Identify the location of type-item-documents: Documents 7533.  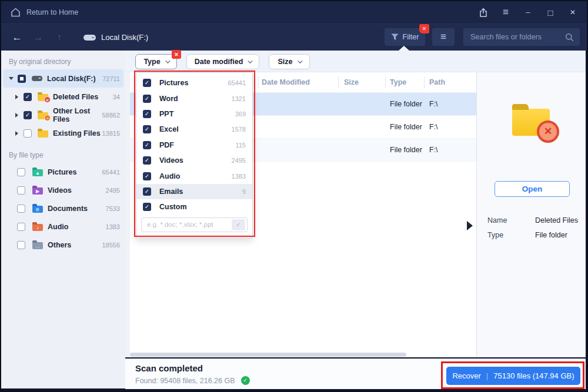
(64, 208).